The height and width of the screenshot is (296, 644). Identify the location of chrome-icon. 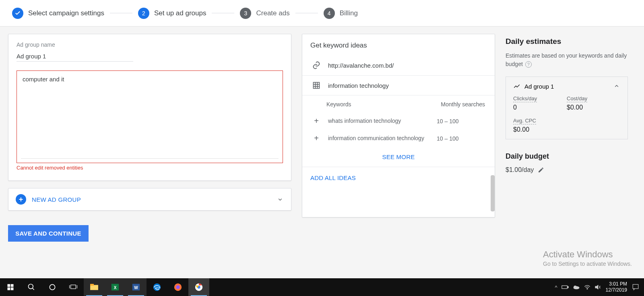
(199, 287).